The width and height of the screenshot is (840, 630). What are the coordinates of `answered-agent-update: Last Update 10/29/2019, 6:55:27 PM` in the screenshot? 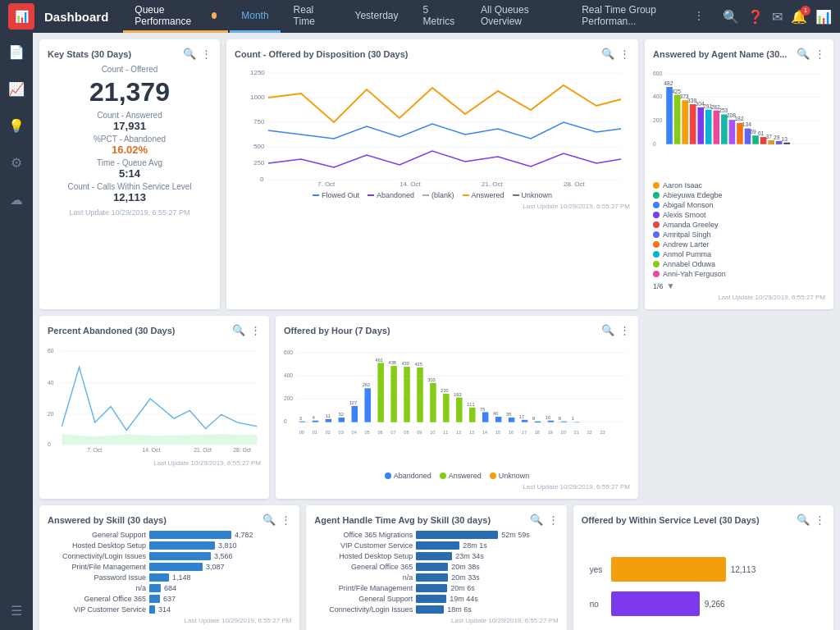 It's located at (739, 297).